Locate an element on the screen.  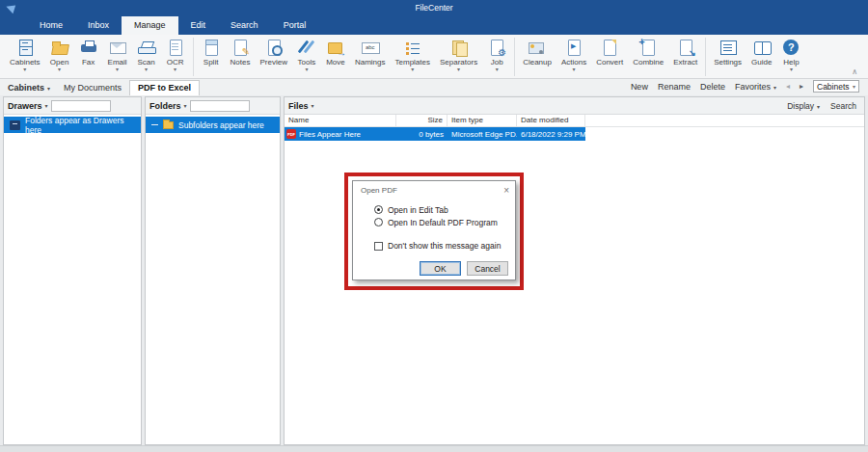
ribbon-button: Cleanup ▾ is located at coordinates (537, 57).